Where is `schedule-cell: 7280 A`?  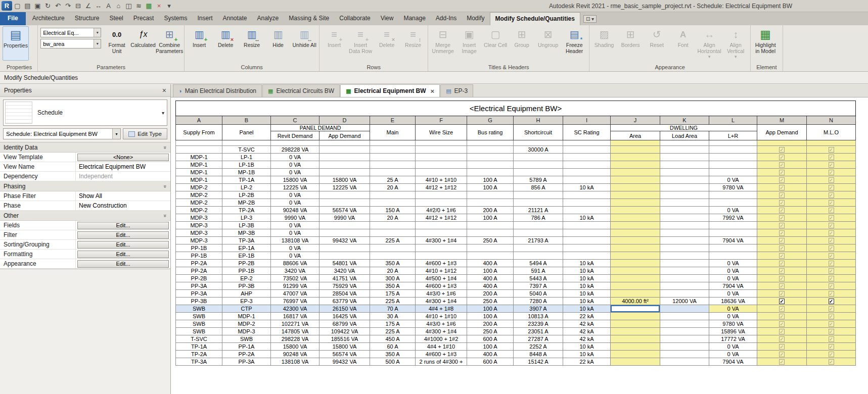 schedule-cell: 7280 A is located at coordinates (538, 301).